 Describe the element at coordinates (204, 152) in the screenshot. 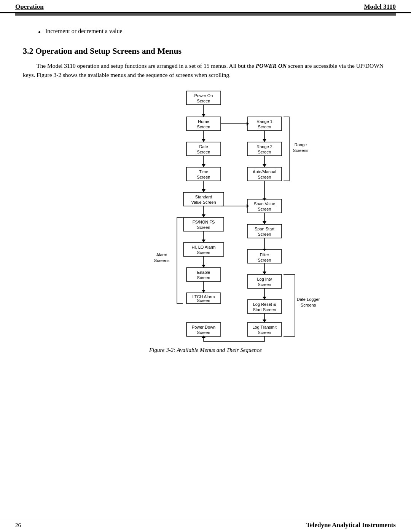

I see `label-date-2: Screen` at that location.